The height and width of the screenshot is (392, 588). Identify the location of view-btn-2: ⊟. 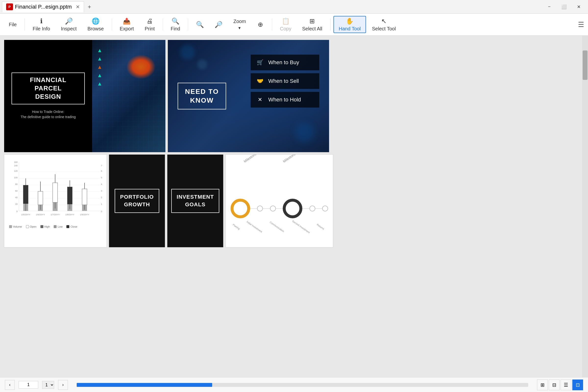
(554, 385).